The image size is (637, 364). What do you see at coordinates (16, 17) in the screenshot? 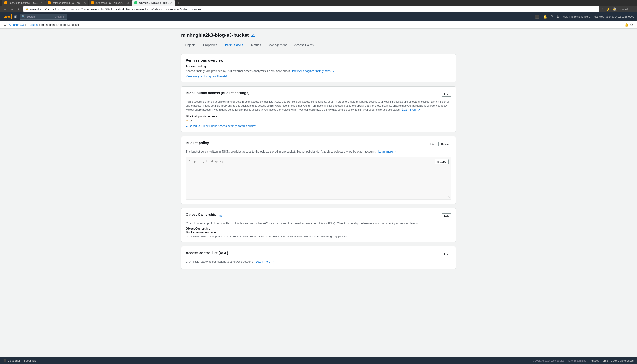
I see `aws-grid-icon: ⊞` at bounding box center [16, 17].